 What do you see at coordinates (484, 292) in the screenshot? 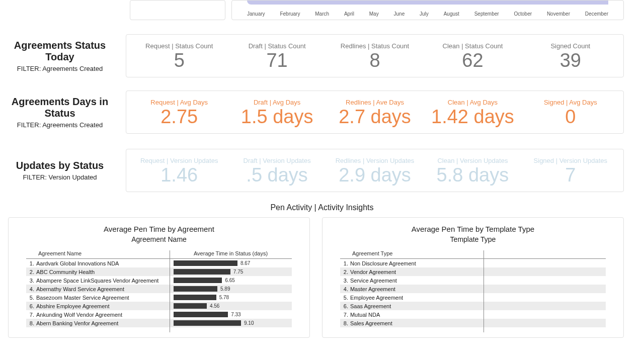
I see `table-divider` at bounding box center [484, 292].